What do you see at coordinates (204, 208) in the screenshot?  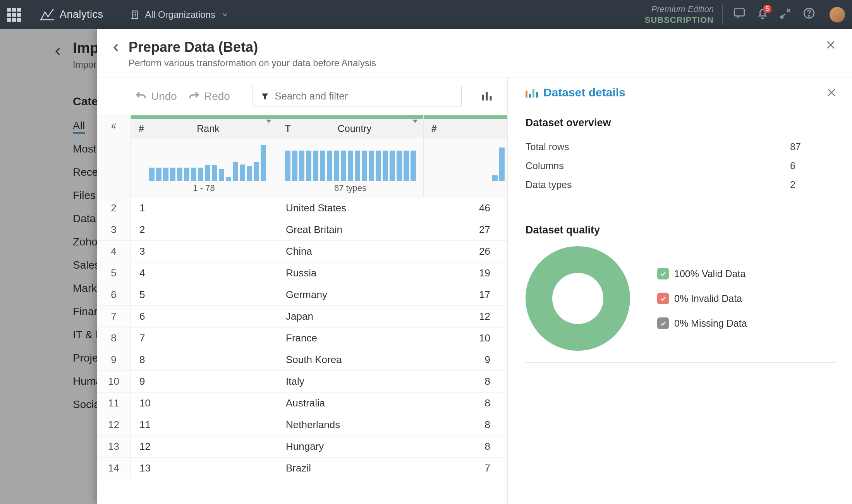 I see `cell-rank: 1` at bounding box center [204, 208].